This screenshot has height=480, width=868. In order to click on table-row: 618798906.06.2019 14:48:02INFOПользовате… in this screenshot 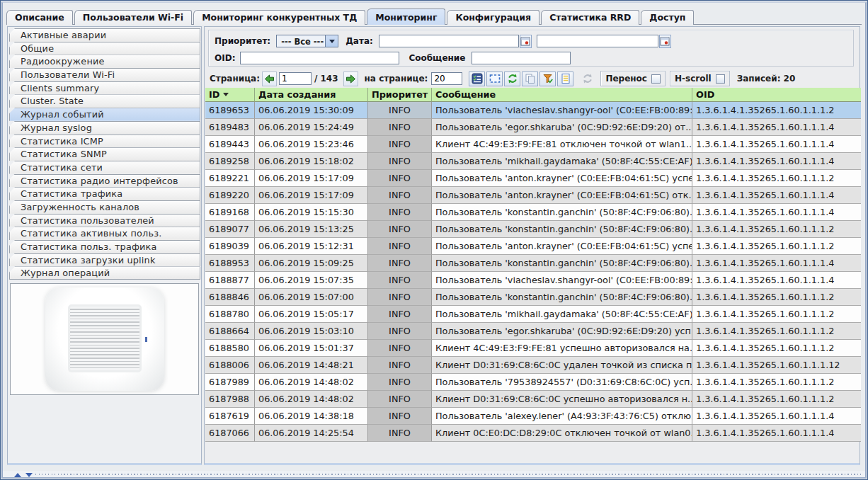, I will do `click(533, 382)`.